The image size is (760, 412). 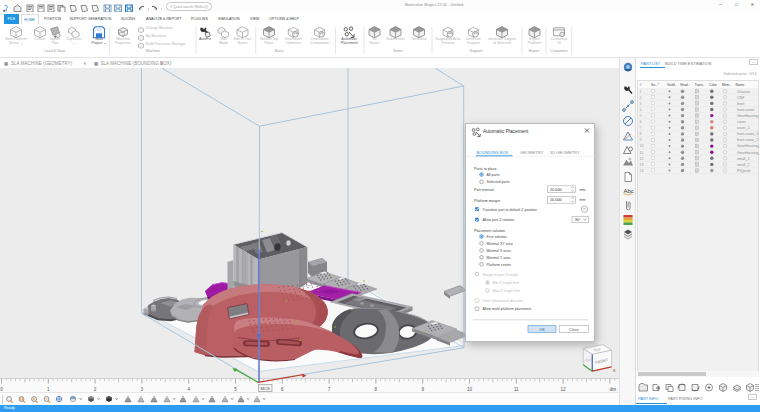 What do you see at coordinates (740, 104) in the screenshot?
I see `svg-text: front` at bounding box center [740, 104].